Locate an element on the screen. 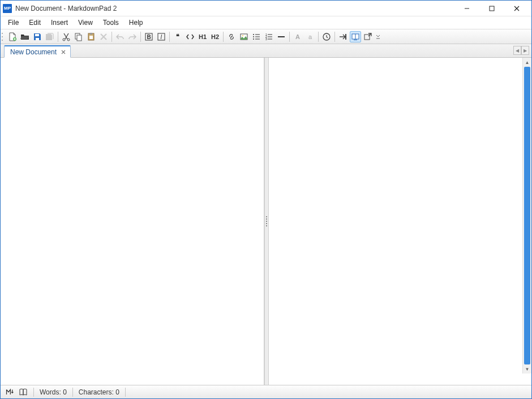 The image size is (532, 399). toolbar-grip is located at coordinates (3, 37).